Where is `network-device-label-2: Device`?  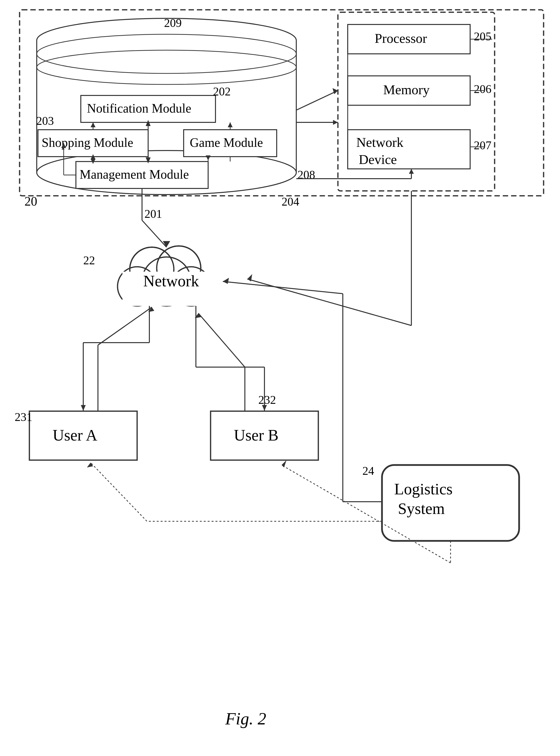 network-device-label-2: Device is located at coordinates (378, 160).